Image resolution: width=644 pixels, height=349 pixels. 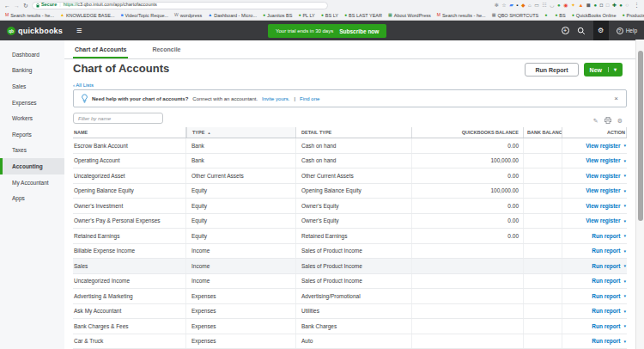 What do you see at coordinates (277, 15) in the screenshot?
I see `bookmark-item: ● Juanitos BS` at bounding box center [277, 15].